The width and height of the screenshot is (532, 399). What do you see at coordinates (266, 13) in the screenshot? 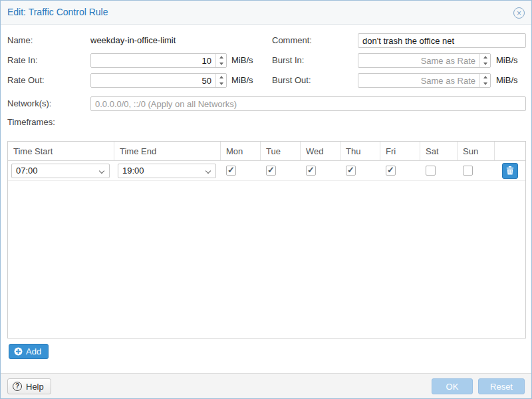
I see `dialog-header: Edit: Traffic Control Rule ×` at bounding box center [266, 13].